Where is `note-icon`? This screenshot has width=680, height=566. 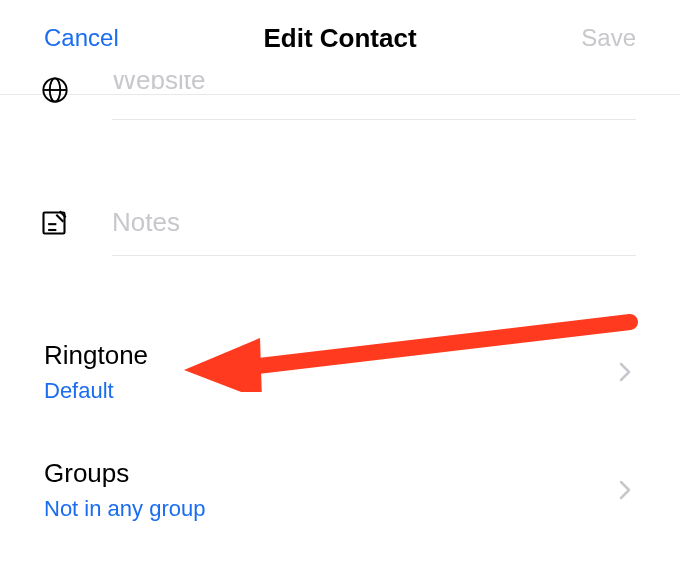
note-icon is located at coordinates (55, 224).